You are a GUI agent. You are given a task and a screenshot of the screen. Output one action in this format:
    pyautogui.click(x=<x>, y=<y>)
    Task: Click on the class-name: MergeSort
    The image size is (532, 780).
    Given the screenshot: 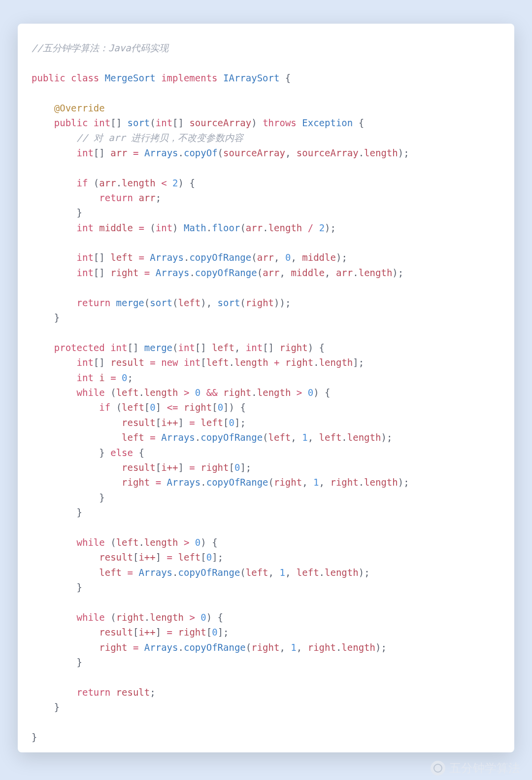 What is the action you would take?
    pyautogui.click(x=130, y=78)
    